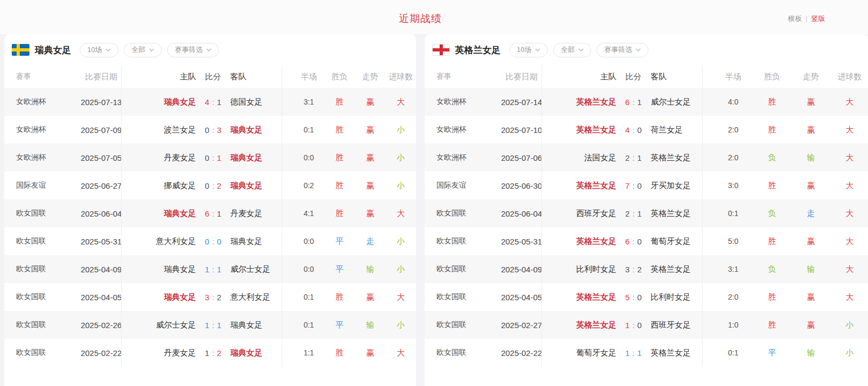 This screenshot has width=868, height=386. I want to click on home-score: 3, so click(628, 269).